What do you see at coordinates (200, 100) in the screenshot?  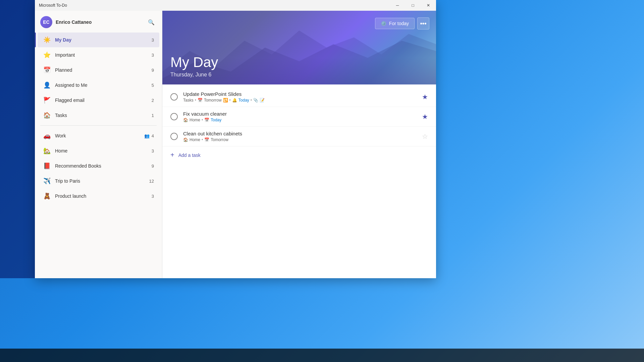 I see `calendar-icon-1: 📅` at bounding box center [200, 100].